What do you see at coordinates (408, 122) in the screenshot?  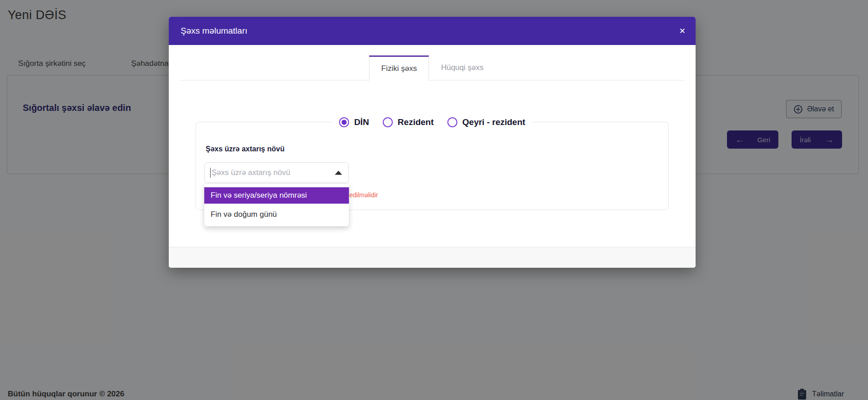 I see `radio-rezident: Rezident` at bounding box center [408, 122].